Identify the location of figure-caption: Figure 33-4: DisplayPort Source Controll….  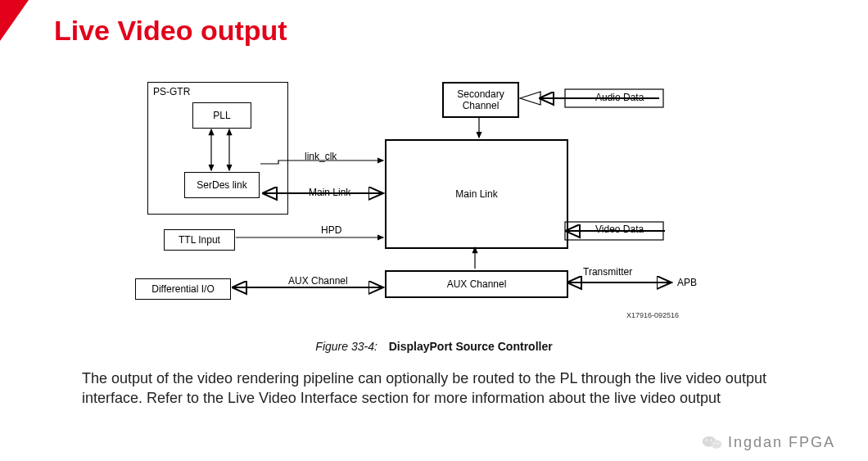
(434, 346).